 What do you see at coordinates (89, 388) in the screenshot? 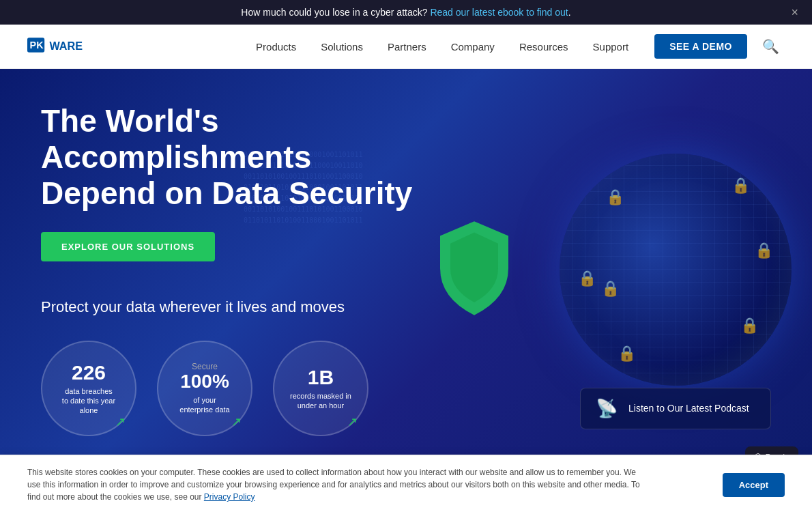
I see `stat-circle-breaches: 226 data breachesto date this yearalone …` at bounding box center [89, 388].